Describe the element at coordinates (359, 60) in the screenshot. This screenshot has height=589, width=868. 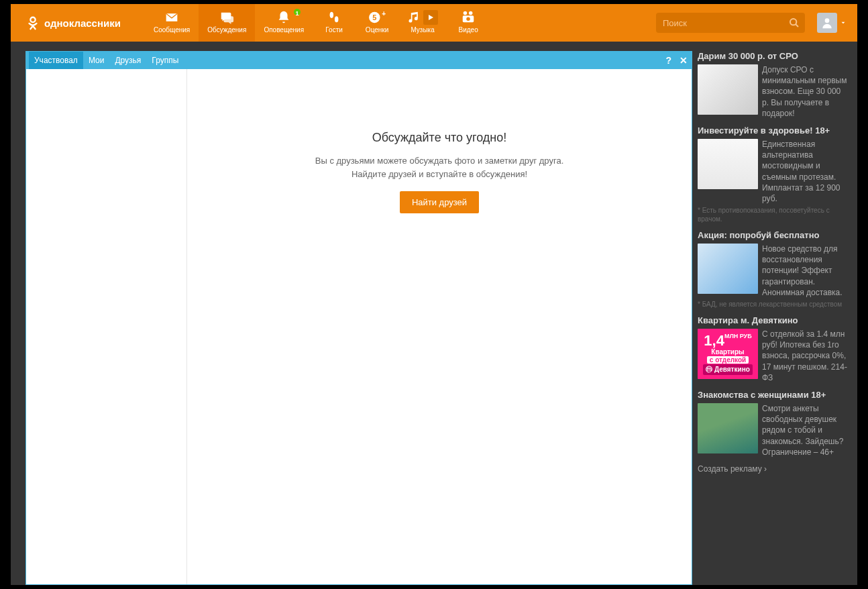
I see `panel-tabs: УчаствовалМоиДрузьяГруппы ? ✕` at that location.